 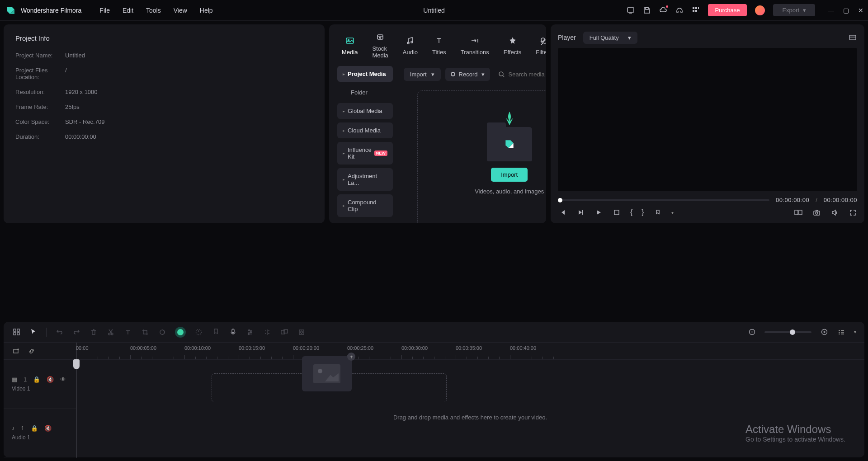 I want to click on tab-stock-media: Stock Media, so click(x=380, y=45).